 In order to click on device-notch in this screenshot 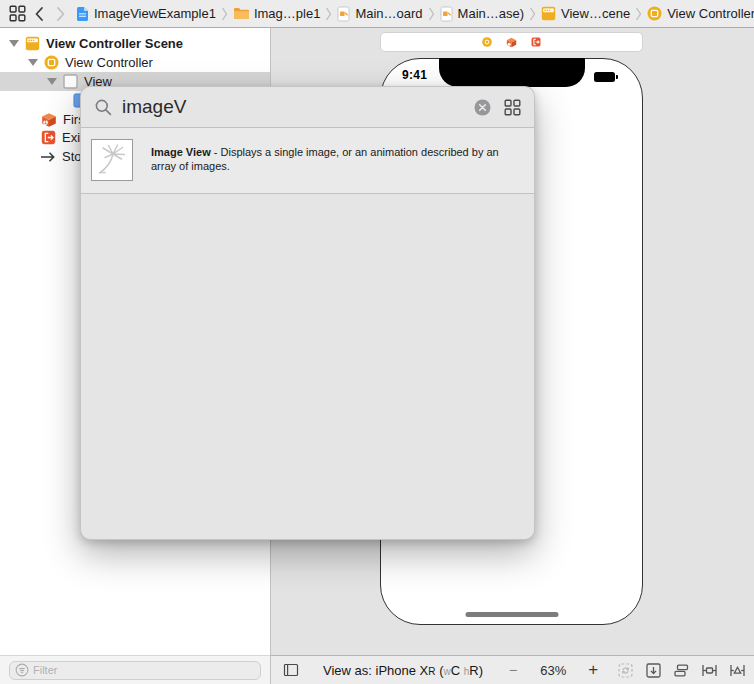, I will do `click(512, 72)`.